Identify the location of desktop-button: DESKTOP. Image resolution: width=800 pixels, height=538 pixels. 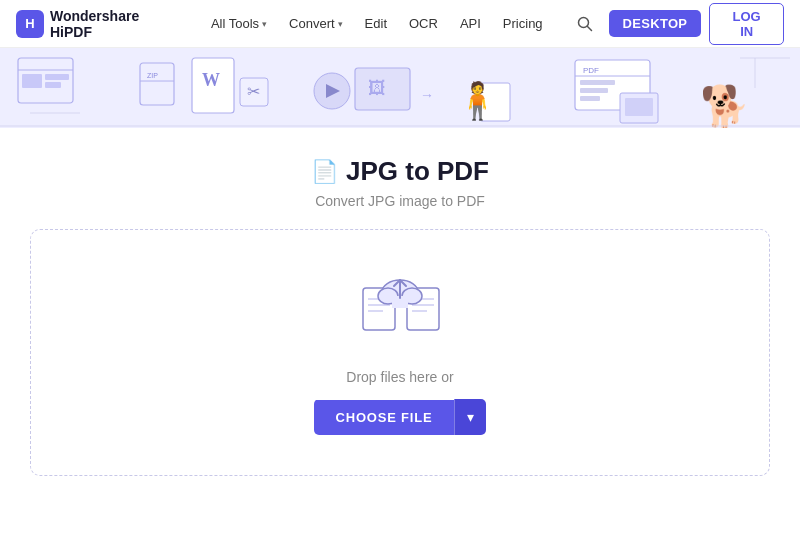
(656, 24).